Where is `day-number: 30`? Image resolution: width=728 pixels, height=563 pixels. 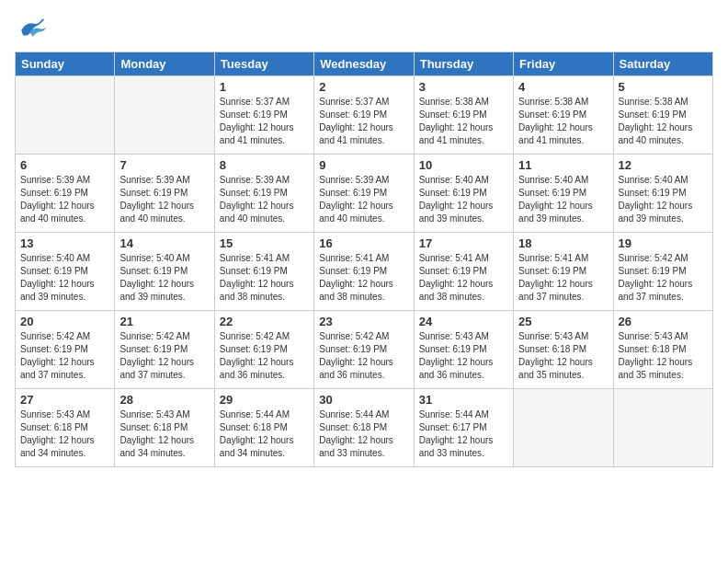
day-number: 30 is located at coordinates (364, 399).